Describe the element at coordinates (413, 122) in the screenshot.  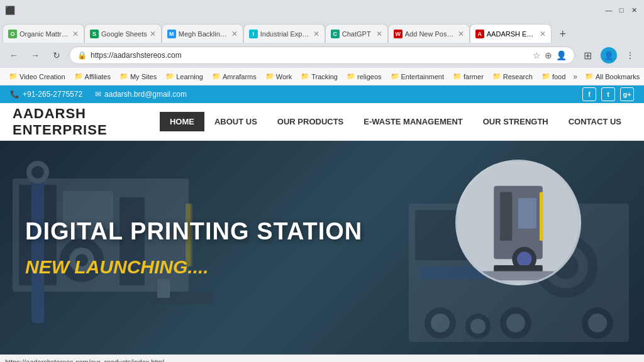
I see `nav-ewaste: E-WASTE MANAGEMENT` at that location.